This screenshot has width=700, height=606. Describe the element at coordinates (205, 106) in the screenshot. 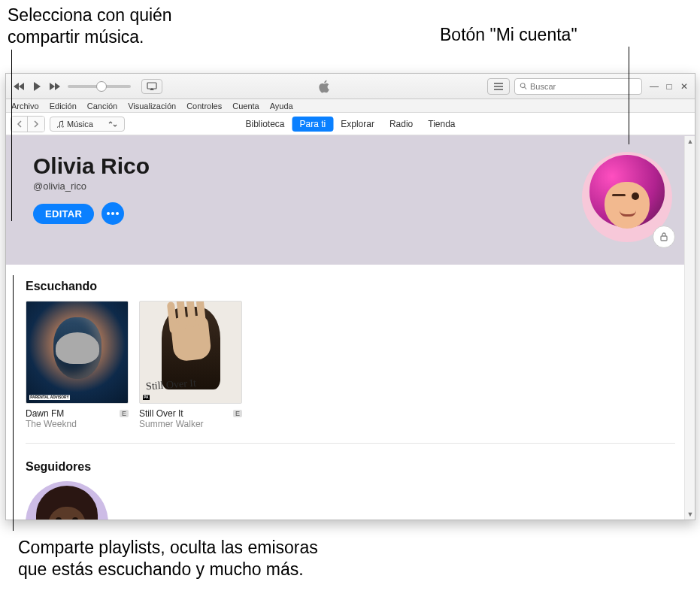

I see `menu-controles: Controles` at that location.